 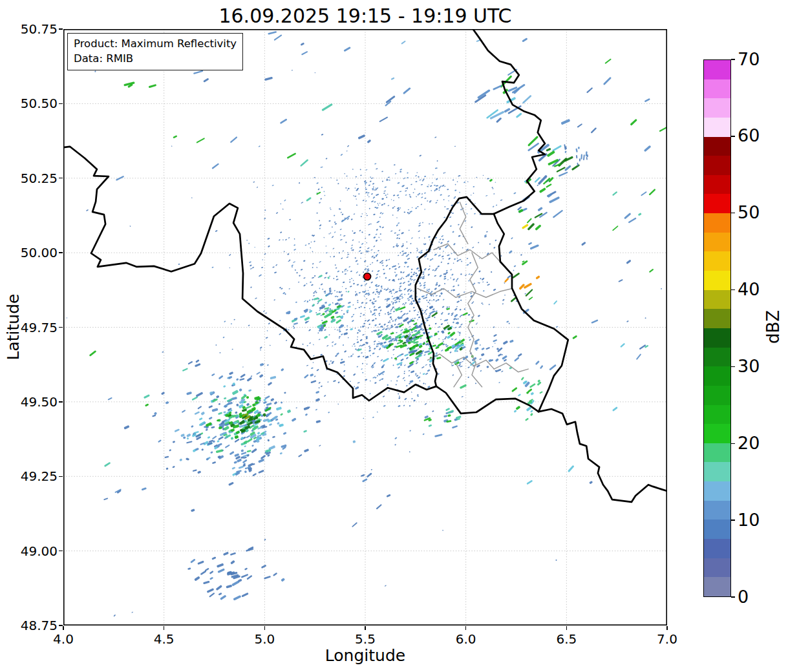 What do you see at coordinates (264, 639) in the screenshot?
I see `x-tick-label: 5.0` at bounding box center [264, 639].